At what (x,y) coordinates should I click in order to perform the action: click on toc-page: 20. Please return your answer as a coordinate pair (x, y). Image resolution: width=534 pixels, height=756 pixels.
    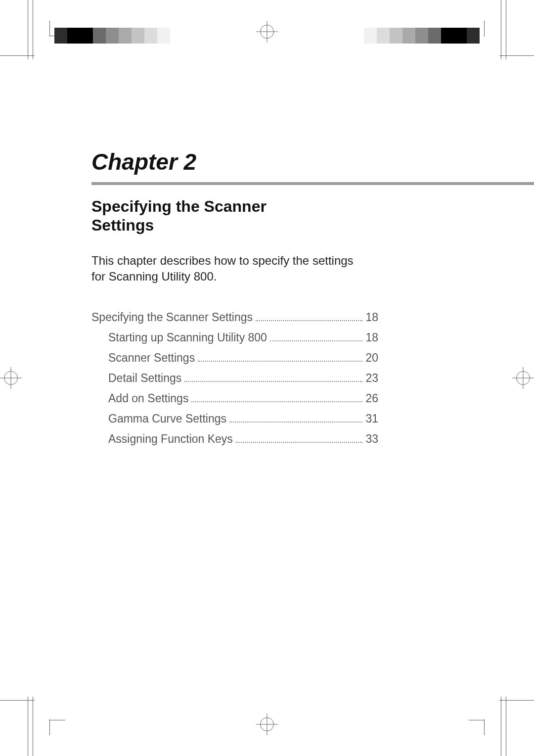
    Looking at the image, I should click on (372, 358).